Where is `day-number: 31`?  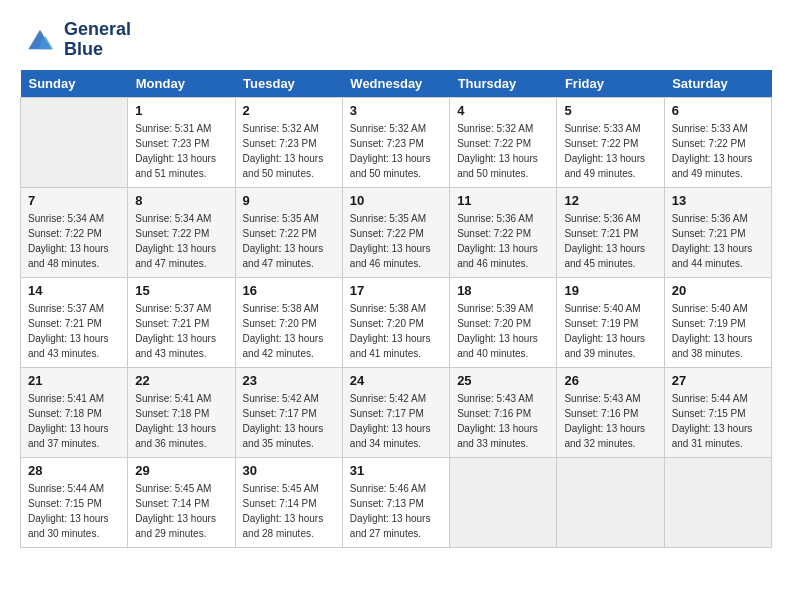
day-number: 31 is located at coordinates (396, 470).